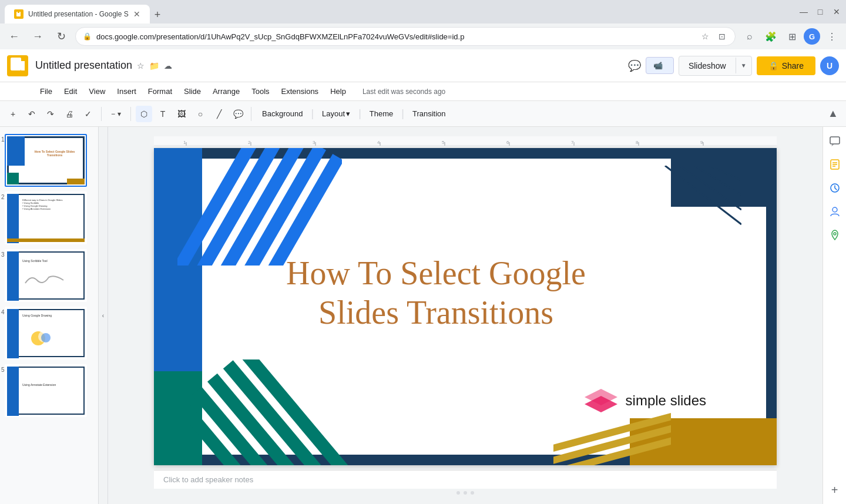 The height and width of the screenshot is (504, 846). Describe the element at coordinates (336, 114) in the screenshot. I see `layout-button: Layout ▾` at that location.